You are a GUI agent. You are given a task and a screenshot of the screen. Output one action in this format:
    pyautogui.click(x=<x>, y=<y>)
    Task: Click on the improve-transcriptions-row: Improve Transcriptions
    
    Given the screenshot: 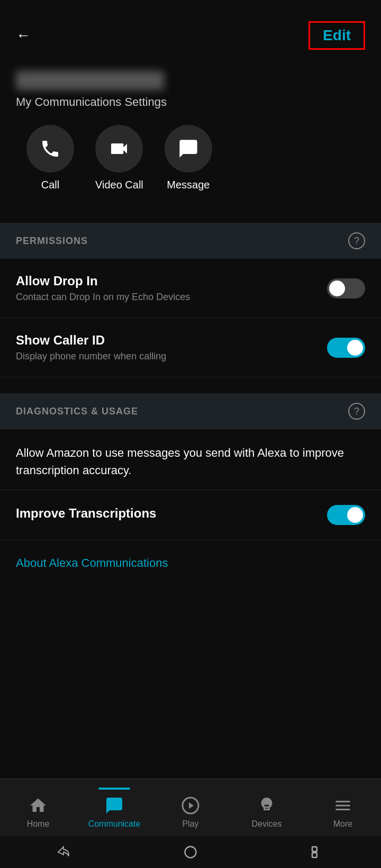 What is the action you would take?
    pyautogui.click(x=190, y=516)
    